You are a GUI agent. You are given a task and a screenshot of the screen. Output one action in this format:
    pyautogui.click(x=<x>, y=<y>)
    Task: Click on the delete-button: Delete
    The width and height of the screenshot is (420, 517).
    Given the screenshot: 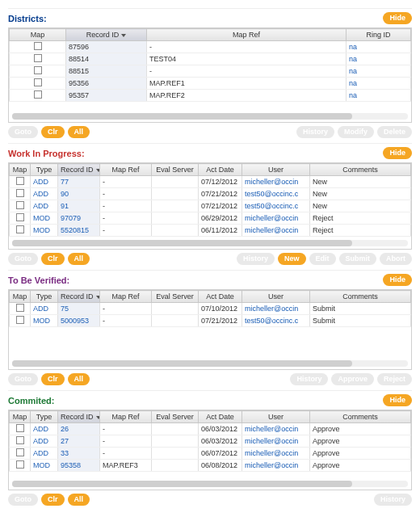 What is the action you would take?
    pyautogui.click(x=394, y=132)
    